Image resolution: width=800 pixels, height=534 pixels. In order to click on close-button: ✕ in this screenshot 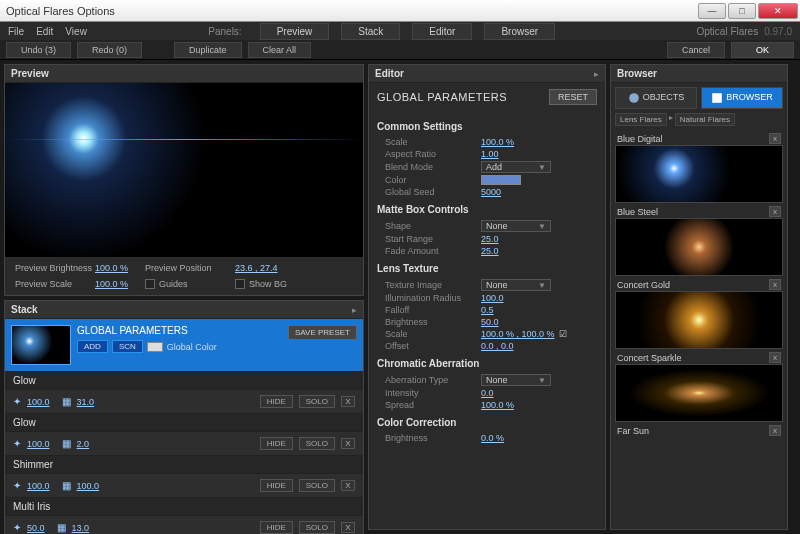, I will do `click(778, 11)`.